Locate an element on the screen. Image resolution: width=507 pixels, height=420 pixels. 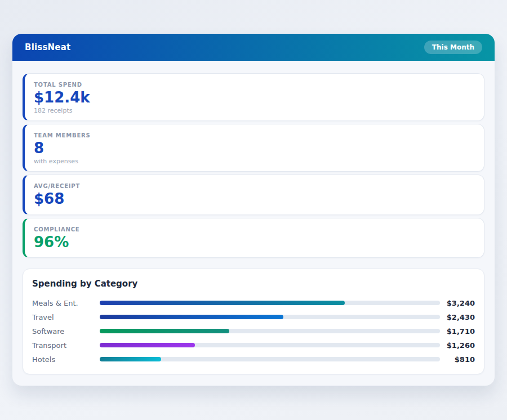
app-title: BlissNeat is located at coordinates (47, 47).